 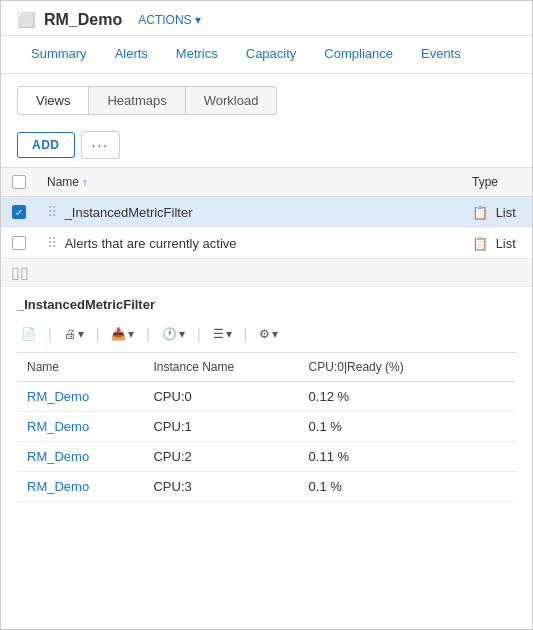 I want to click on tab-summary: Summary, so click(x=59, y=54).